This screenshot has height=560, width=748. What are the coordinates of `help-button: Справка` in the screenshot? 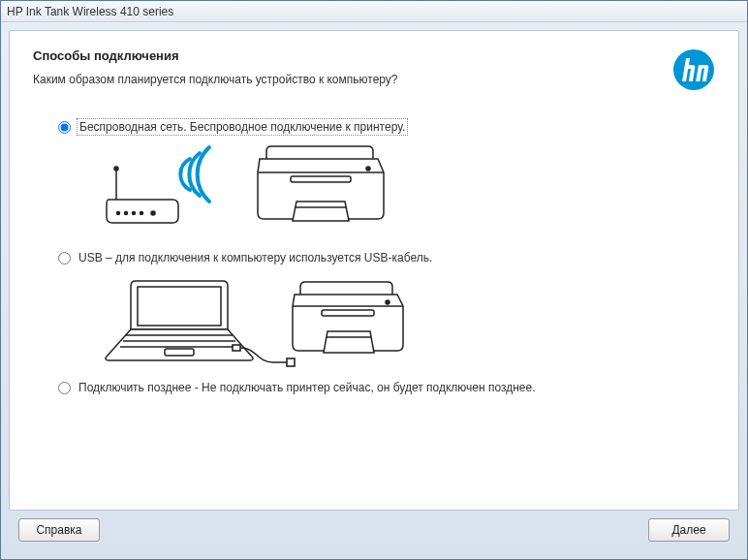 It's located at (59, 530).